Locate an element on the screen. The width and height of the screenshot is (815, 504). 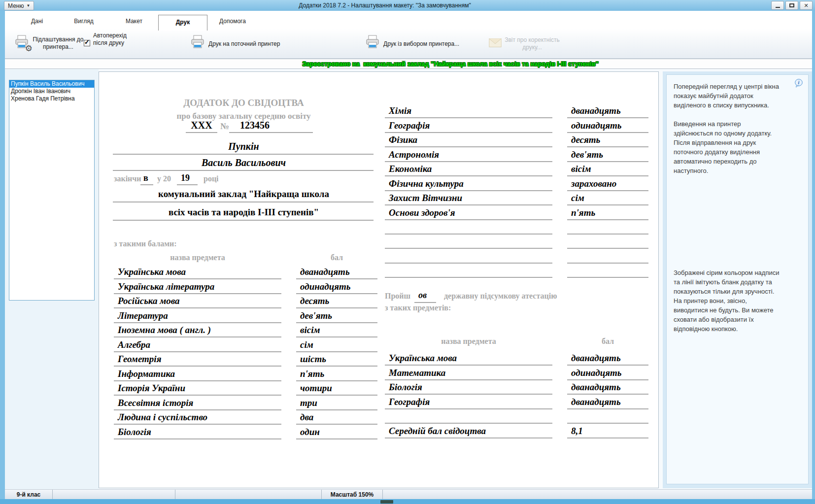
subject-name: Російська мова is located at coordinates (149, 301).